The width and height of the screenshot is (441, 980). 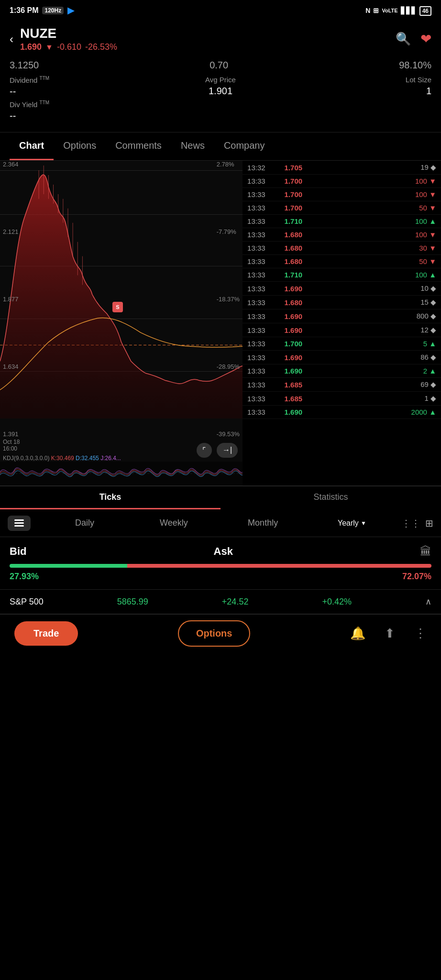 I want to click on share-icon: ⬆, so click(x=390, y=633).